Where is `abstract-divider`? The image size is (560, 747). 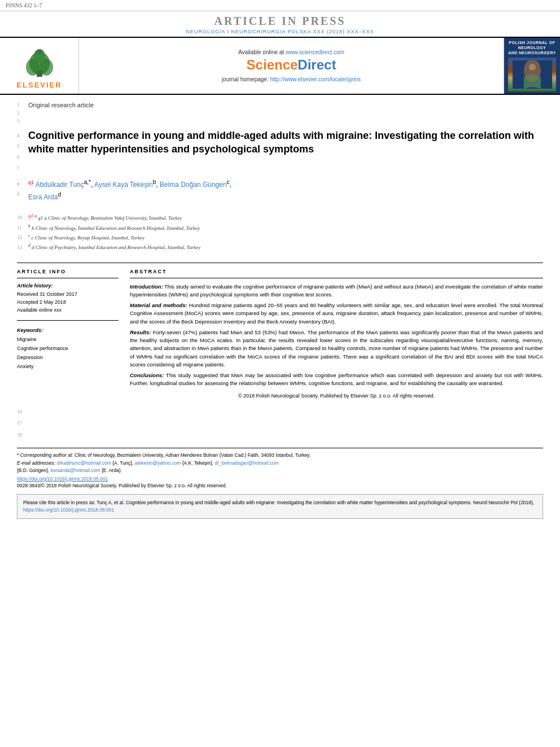
abstract-divider is located at coordinates (336, 278).